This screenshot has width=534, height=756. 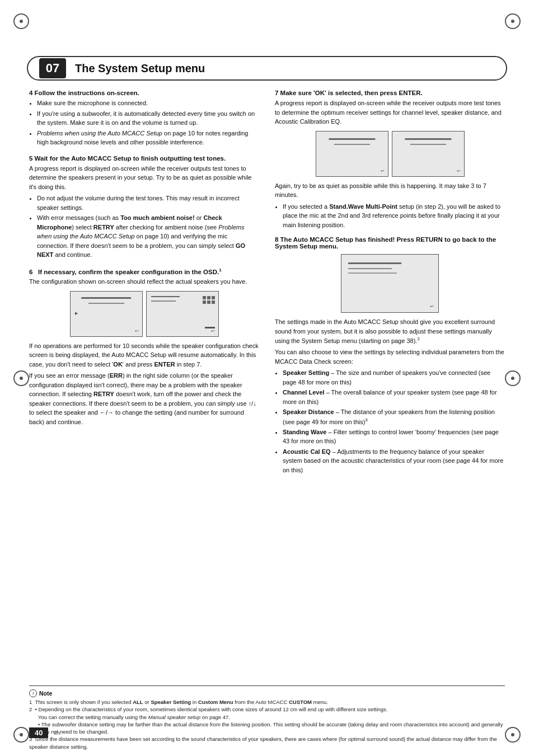 I want to click on step8-bullets: Speaker Setting – The size and number of…, so click(x=394, y=421).